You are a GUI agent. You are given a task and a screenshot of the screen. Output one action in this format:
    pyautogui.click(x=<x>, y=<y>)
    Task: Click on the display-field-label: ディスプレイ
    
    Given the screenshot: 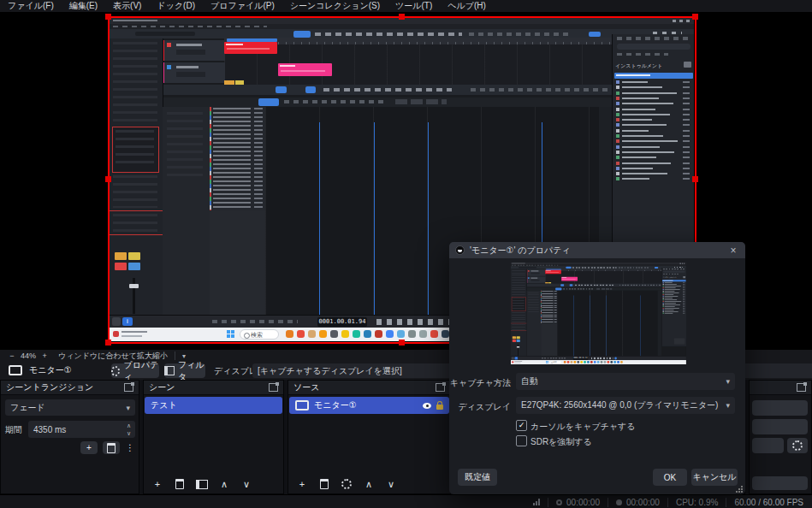 What is the action you would take?
    pyautogui.click(x=480, y=407)
    